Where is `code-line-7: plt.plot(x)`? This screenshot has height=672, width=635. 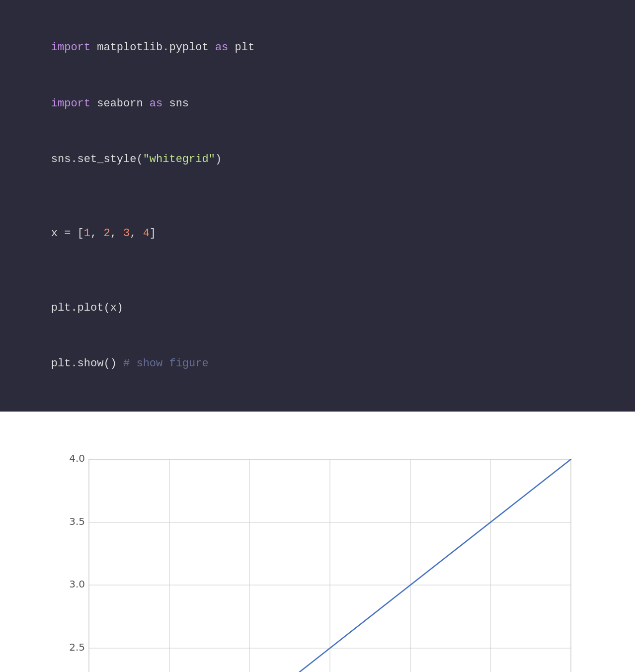 code-line-7: plt.plot(x) is located at coordinates (318, 308).